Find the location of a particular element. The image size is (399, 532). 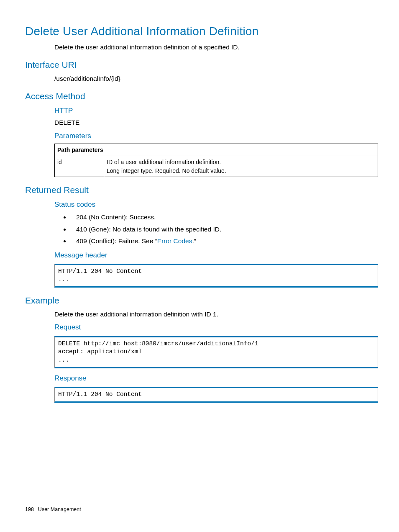

subheading-parameters: Parameters is located at coordinates (216, 136).